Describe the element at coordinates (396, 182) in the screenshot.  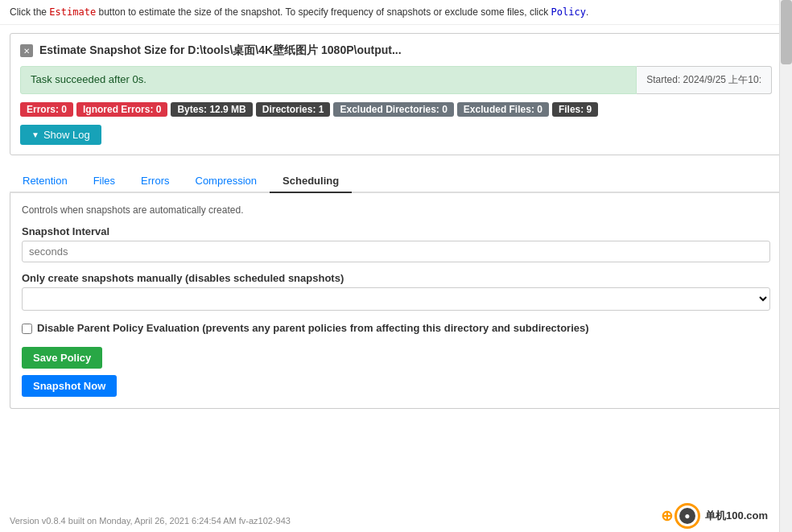
I see `tabs-nav: RetentionFilesErrorsCompressionSchedulin…` at that location.